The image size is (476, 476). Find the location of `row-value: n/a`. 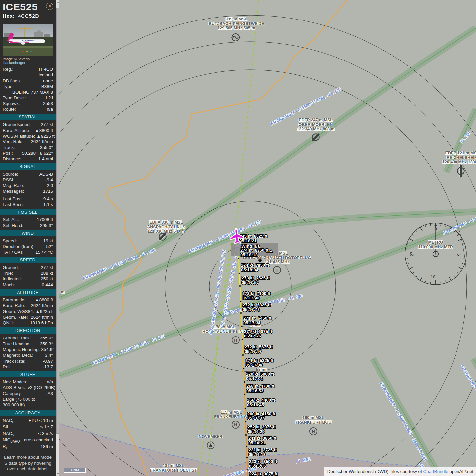

row-value: n/a is located at coordinates (35, 109).